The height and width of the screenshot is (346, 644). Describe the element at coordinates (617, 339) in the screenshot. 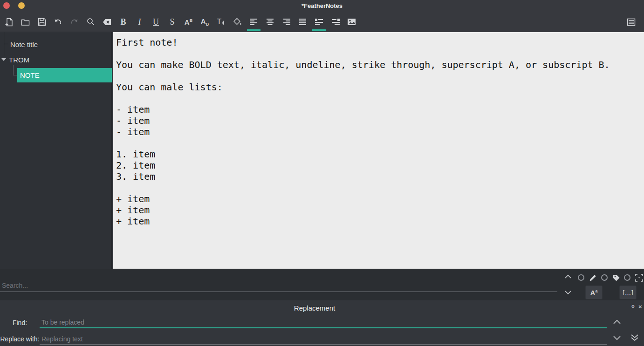

I see `replace-next-button` at that location.